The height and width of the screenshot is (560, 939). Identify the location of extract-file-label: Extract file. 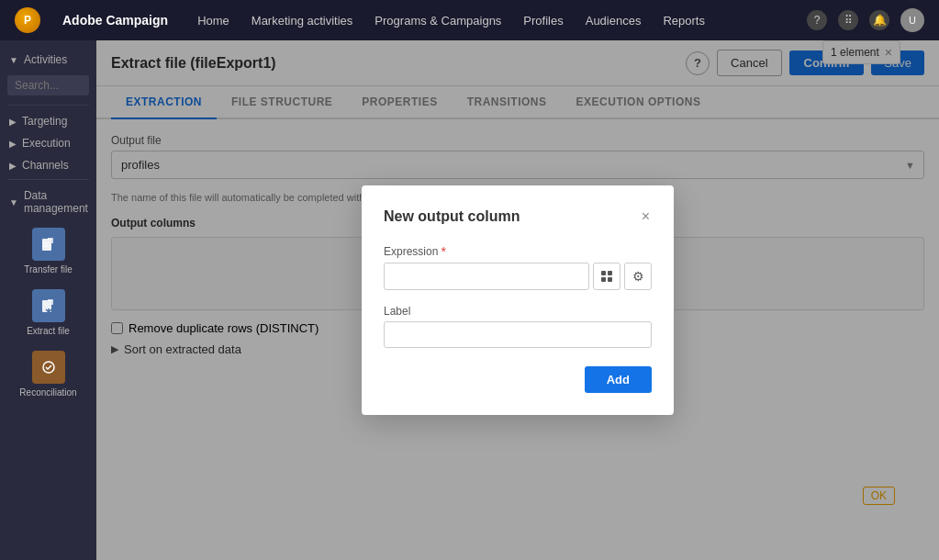
(48, 330).